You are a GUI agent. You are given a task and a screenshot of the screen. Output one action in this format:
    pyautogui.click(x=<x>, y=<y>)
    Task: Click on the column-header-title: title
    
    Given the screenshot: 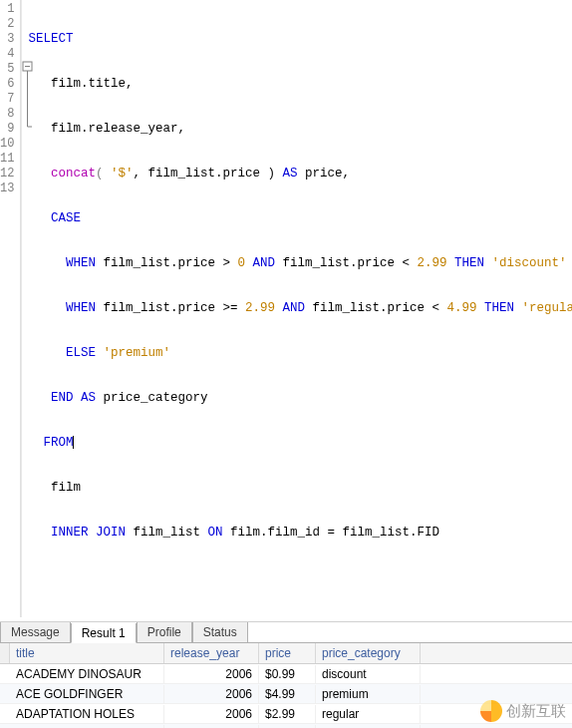 What is the action you would take?
    pyautogui.click(x=88, y=653)
    